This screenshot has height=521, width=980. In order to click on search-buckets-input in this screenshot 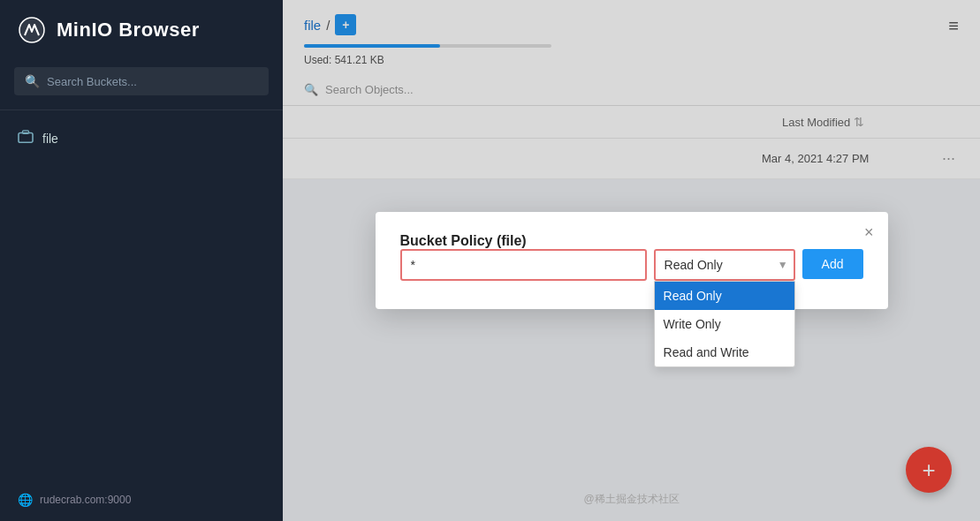, I will do `click(152, 81)`.